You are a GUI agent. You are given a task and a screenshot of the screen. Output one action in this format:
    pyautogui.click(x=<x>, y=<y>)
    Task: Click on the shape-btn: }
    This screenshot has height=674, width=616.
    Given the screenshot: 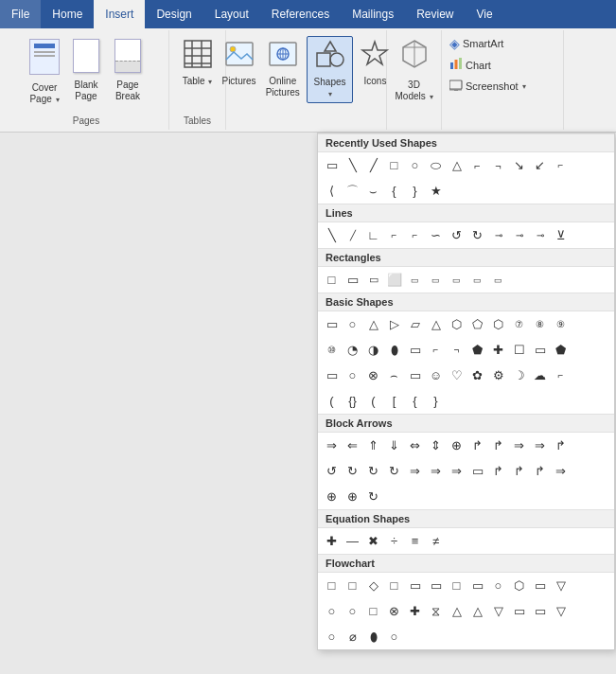 What is the action you would take?
    pyautogui.click(x=414, y=191)
    